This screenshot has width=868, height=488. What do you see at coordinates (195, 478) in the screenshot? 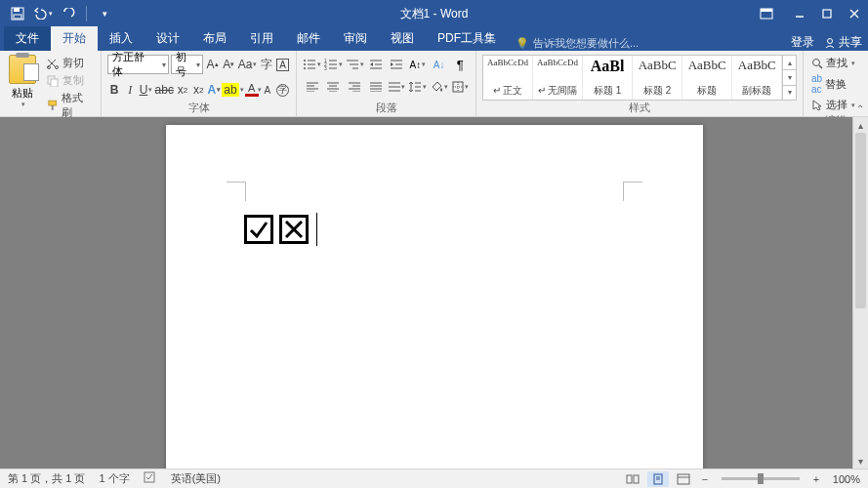
I see `language-button: 英语(美国)` at bounding box center [195, 478].